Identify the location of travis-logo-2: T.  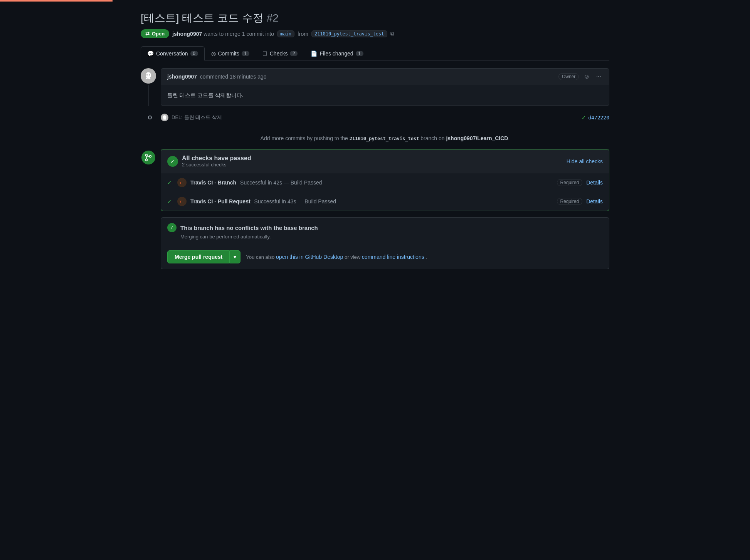
(182, 201).